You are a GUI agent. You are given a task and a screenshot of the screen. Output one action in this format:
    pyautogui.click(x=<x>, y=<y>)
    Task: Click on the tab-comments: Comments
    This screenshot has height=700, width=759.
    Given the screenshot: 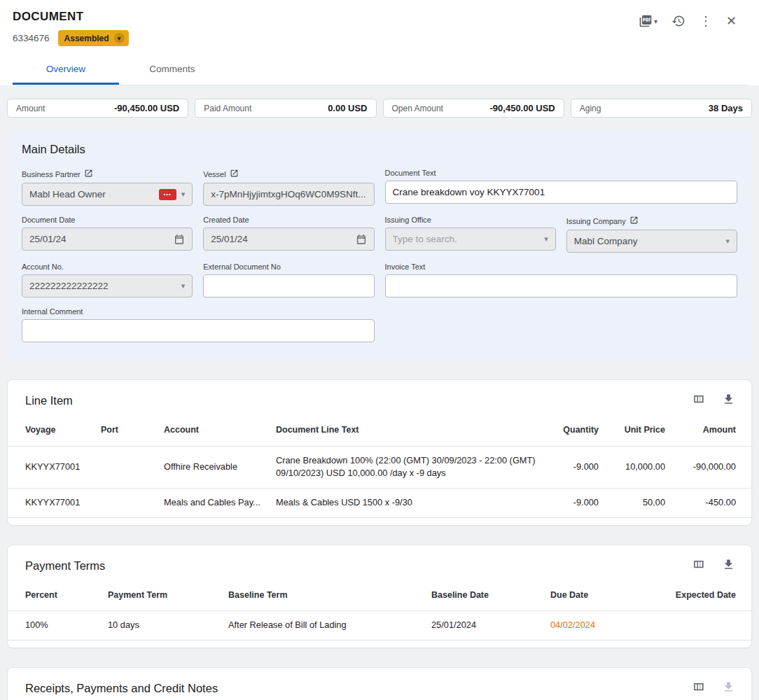 What is the action you would take?
    pyautogui.click(x=172, y=70)
    